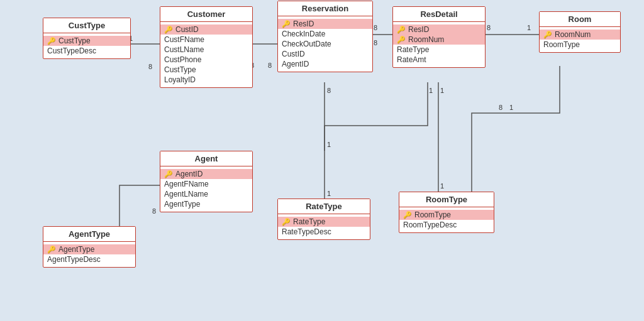 This screenshot has width=644, height=321. Describe the element at coordinates (325, 54) in the screenshot. I see `table-row: CustID` at that location.